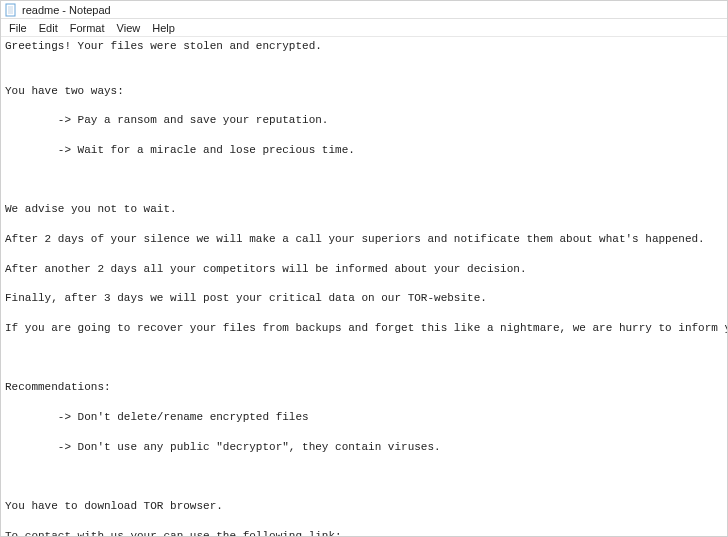 This screenshot has height=537, width=728. What do you see at coordinates (91, 209) in the screenshot?
I see `editor-line: We advise you not to wait.` at bounding box center [91, 209].